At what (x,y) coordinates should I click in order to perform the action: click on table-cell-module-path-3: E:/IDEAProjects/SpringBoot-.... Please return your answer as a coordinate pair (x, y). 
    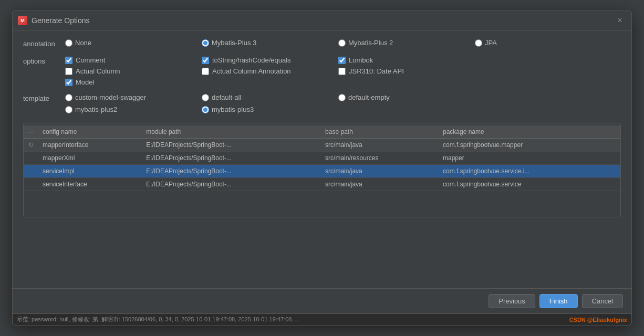
    Looking at the image, I should click on (231, 185).